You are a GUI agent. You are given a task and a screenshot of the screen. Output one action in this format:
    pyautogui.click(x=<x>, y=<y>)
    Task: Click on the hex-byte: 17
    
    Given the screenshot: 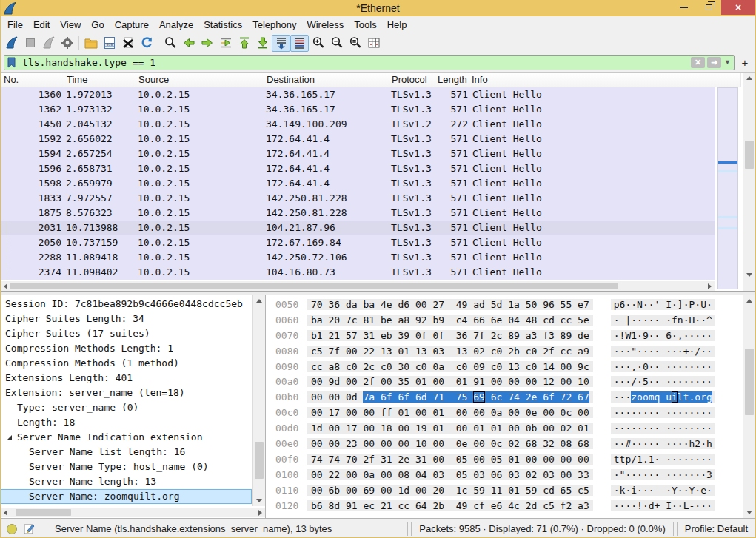 What is the action you would take?
    pyautogui.click(x=334, y=413)
    